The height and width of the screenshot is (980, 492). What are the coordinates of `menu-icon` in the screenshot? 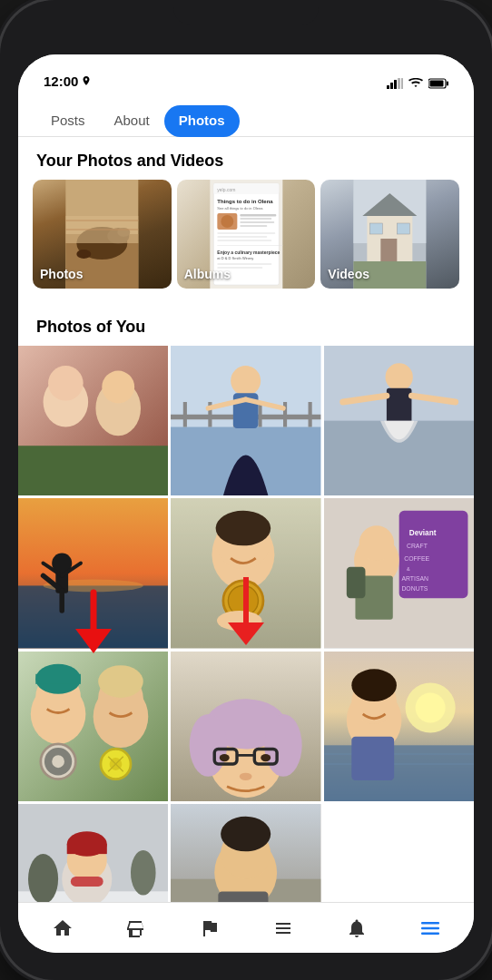 It's located at (430, 928).